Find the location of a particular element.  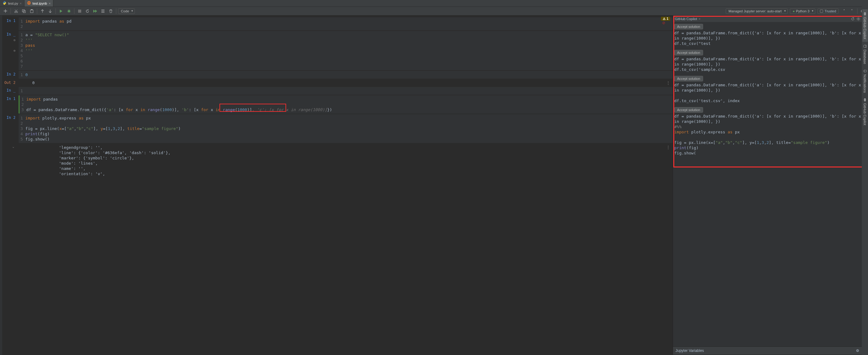

variables-button is located at coordinates (103, 11).